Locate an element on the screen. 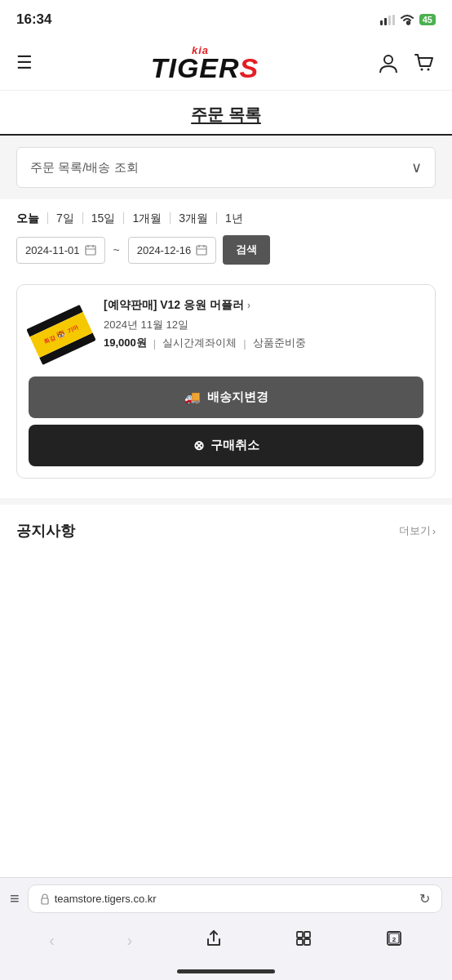 The height and width of the screenshot is (980, 452). dropdown-label: 주문 목록/배송 조회 is located at coordinates (85, 168).